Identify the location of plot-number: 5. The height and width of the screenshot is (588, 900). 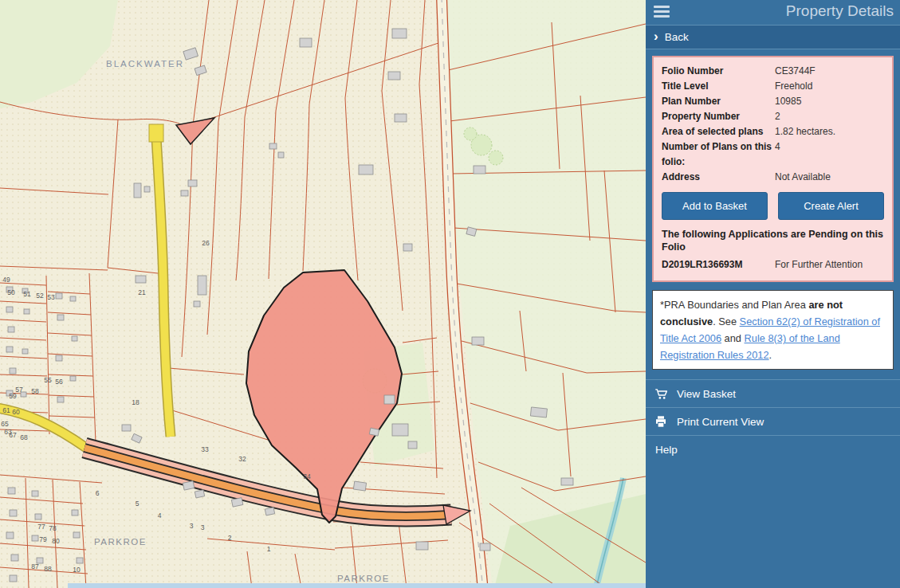
(137, 504).